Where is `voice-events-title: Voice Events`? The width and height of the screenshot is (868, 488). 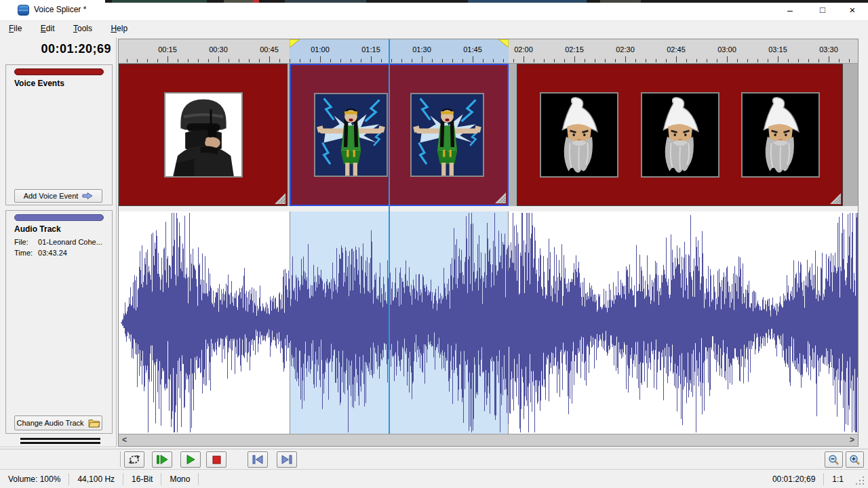 voice-events-title: Voice Events is located at coordinates (39, 83).